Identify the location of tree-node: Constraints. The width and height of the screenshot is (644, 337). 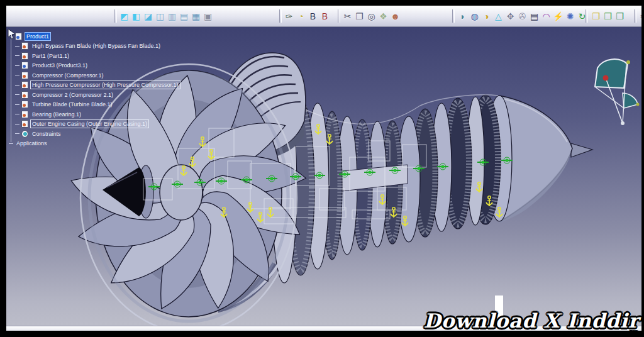
(97, 134).